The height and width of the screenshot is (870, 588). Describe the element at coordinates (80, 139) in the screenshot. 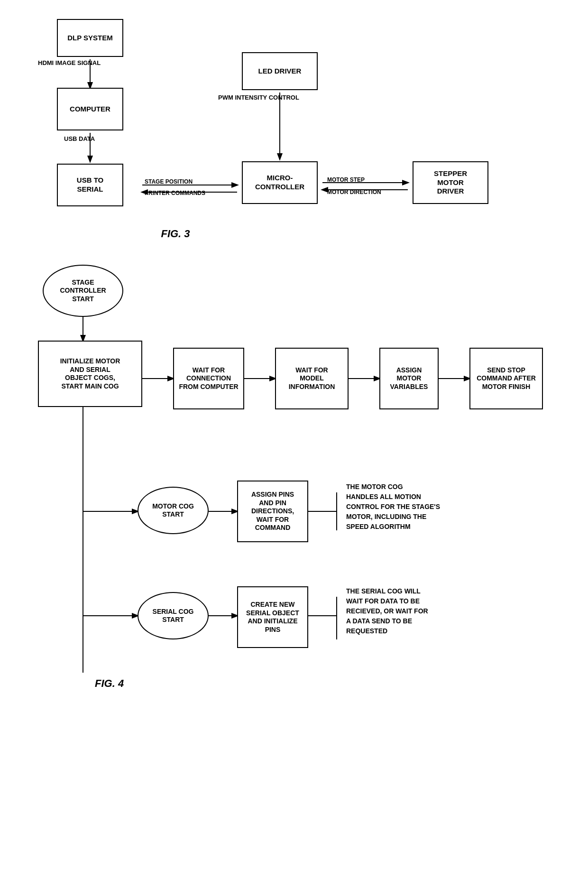

I see `usb-data-label: USB DATA` at that location.